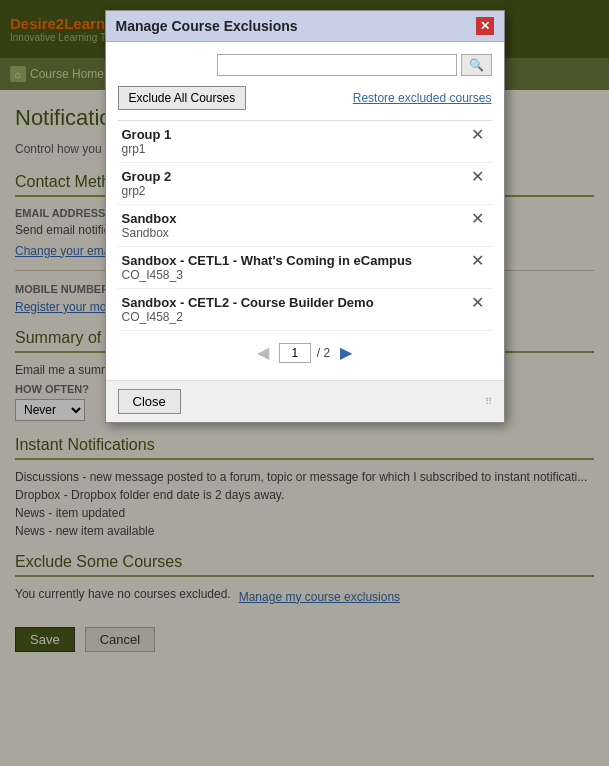 This screenshot has height=766, width=609. I want to click on exclusion-item-1-name: Group 2, so click(294, 176).